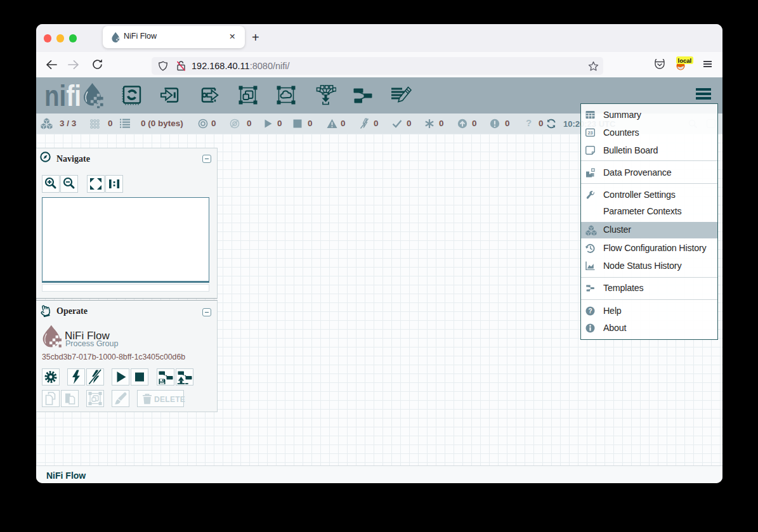 This screenshot has height=532, width=758. What do you see at coordinates (591, 133) in the screenshot?
I see `svg-text: 23` at bounding box center [591, 133].